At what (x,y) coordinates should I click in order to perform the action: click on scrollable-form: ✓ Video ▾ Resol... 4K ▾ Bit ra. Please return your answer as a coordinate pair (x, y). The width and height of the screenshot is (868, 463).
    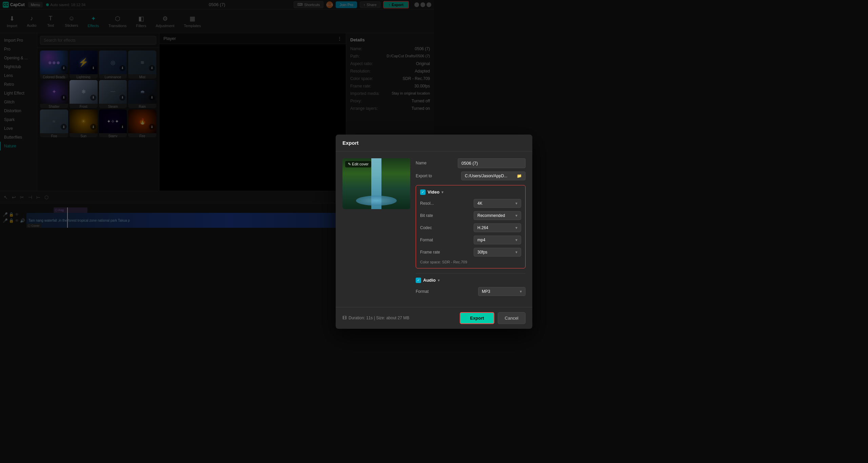
    Looking at the image, I should click on (425, 208).